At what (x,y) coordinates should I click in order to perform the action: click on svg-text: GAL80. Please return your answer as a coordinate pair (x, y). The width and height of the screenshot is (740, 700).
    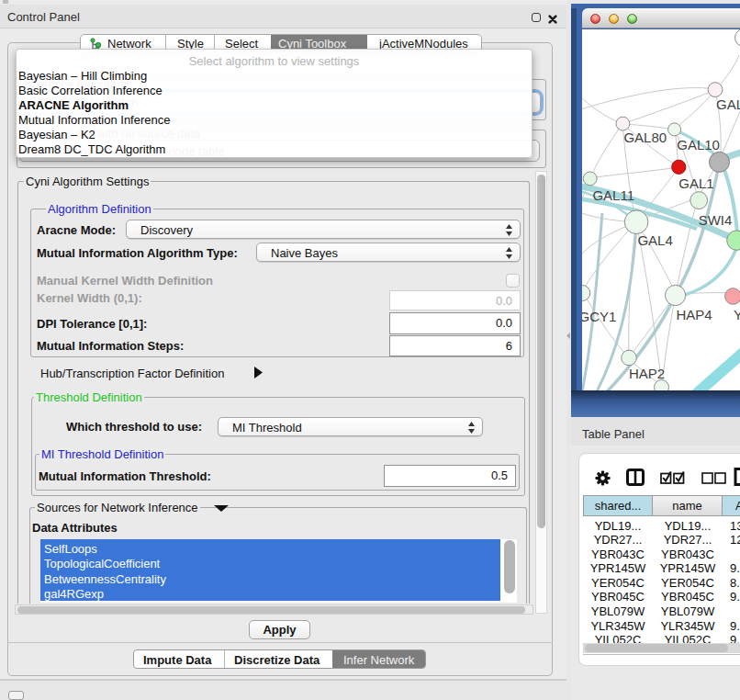
    Looking at the image, I should click on (645, 138).